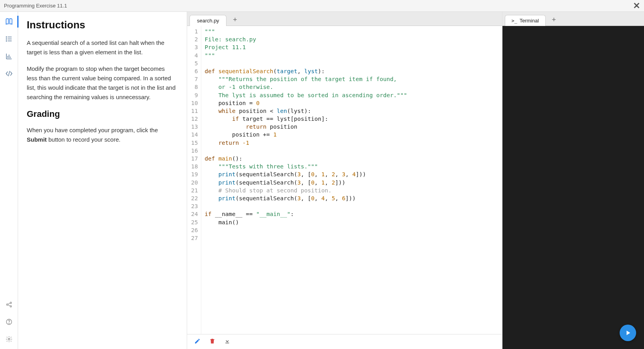 The image size is (644, 349). What do you see at coordinates (227, 342) in the screenshot?
I see `download-icon` at bounding box center [227, 342].